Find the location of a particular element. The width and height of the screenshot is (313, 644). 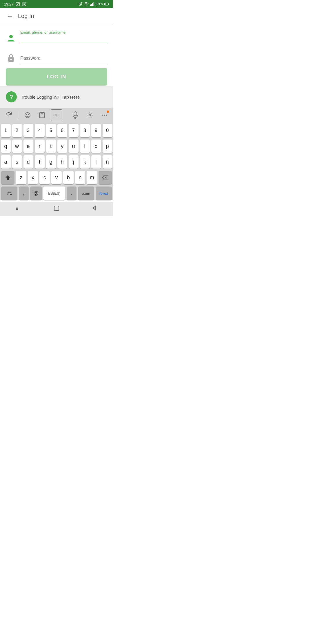

key-u: u is located at coordinates (74, 146).